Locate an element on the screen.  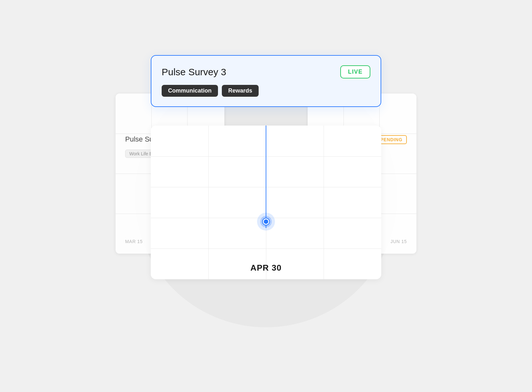
survey-tags: Communication Rewards is located at coordinates (266, 91).